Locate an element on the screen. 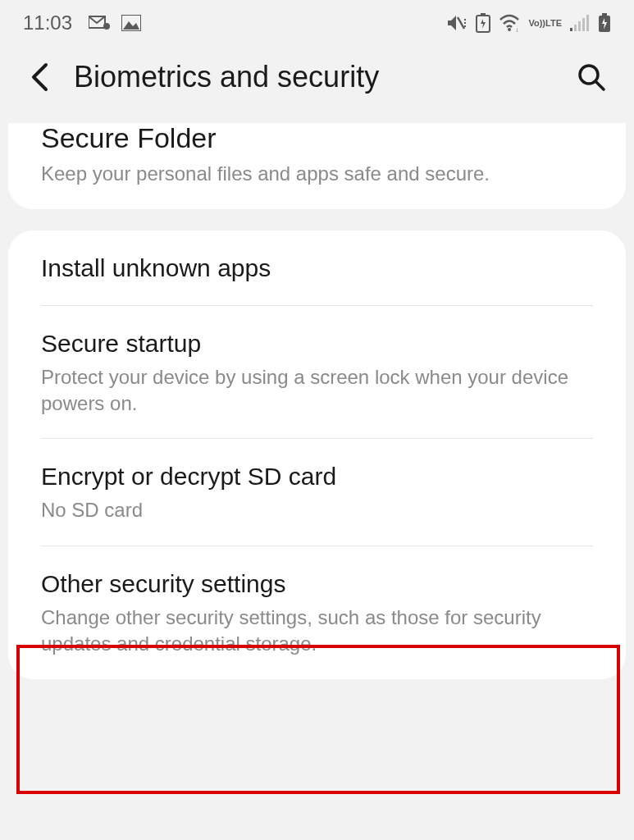 The image size is (634, 840). status-right: ↓↑ Vo)) LTE is located at coordinates (528, 23).